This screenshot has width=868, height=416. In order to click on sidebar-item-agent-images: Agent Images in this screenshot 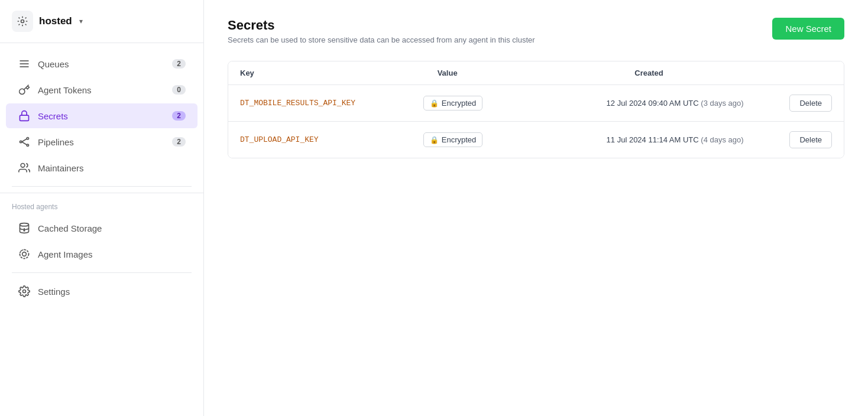, I will do `click(102, 254)`.